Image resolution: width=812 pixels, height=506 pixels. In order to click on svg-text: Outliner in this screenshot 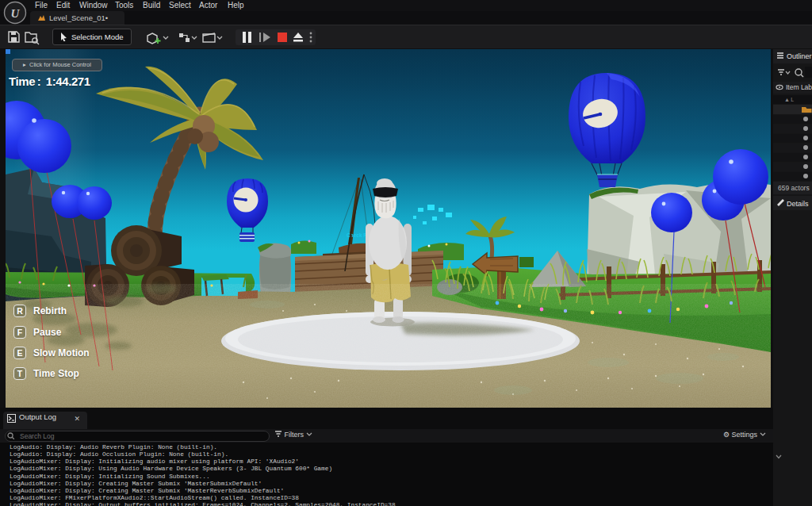, I will do `click(799, 56)`.